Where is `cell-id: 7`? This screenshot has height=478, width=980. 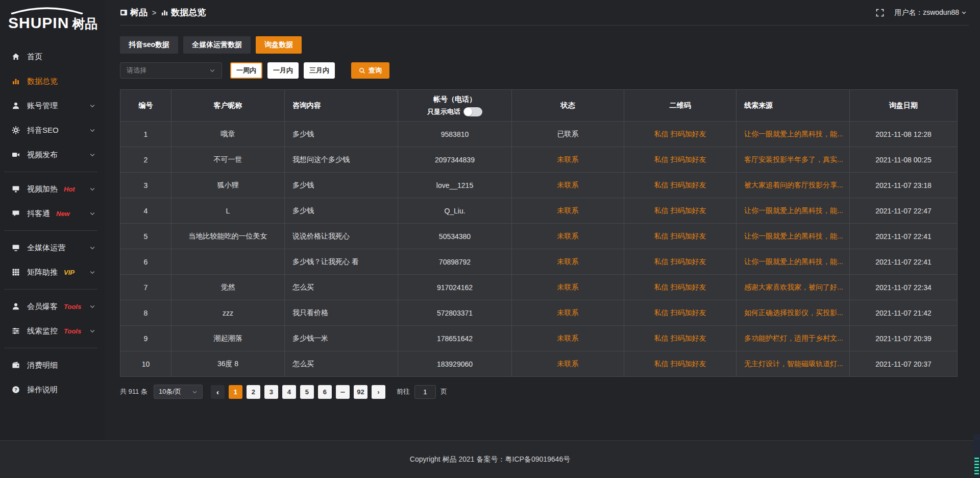 cell-id: 7 is located at coordinates (146, 288).